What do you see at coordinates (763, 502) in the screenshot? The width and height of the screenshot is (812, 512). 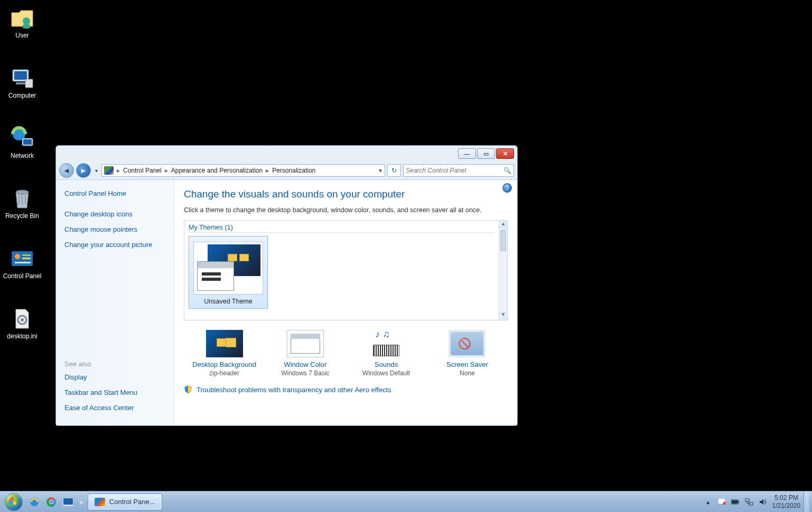 I see `tray-volume-icon` at bounding box center [763, 502].